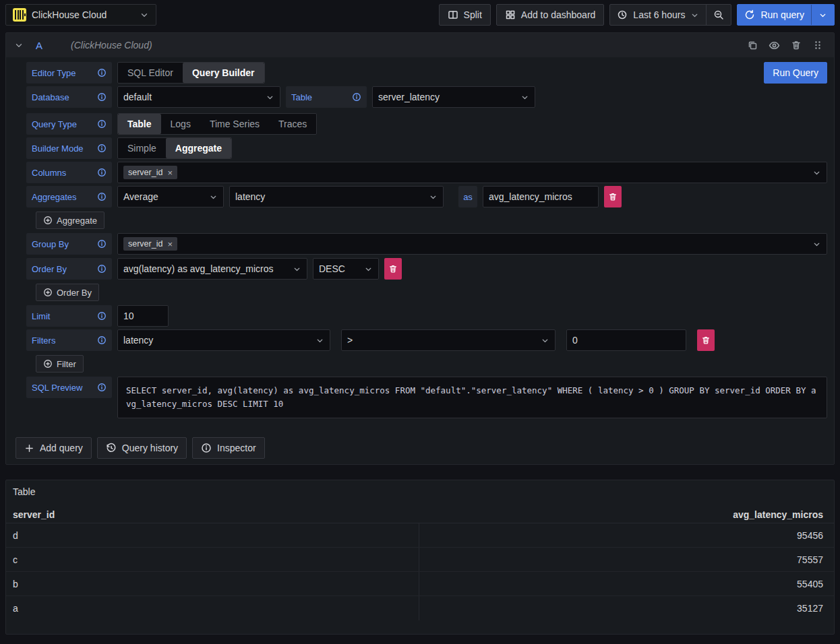  What do you see at coordinates (142, 448) in the screenshot?
I see `query-history-button: Query history` at bounding box center [142, 448].